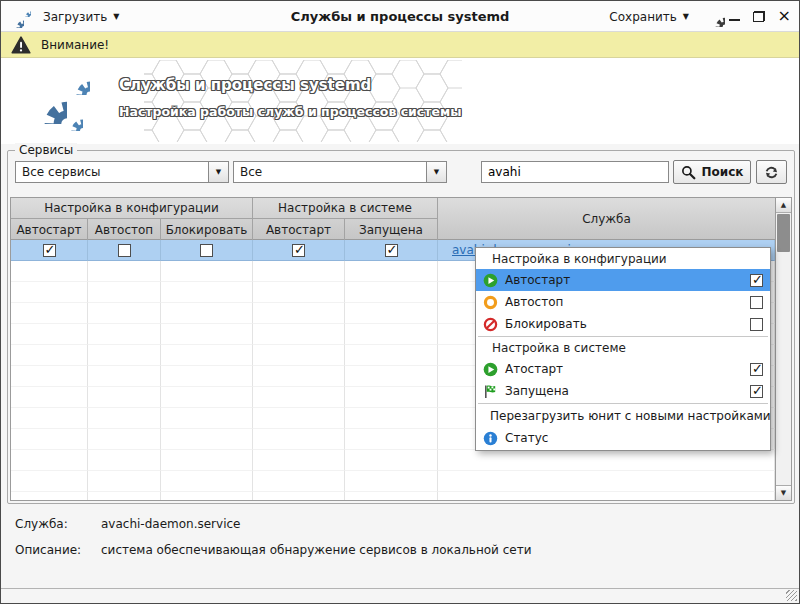  I want to click on vertical-scrollbar: ▲ ▼, so click(784, 349).